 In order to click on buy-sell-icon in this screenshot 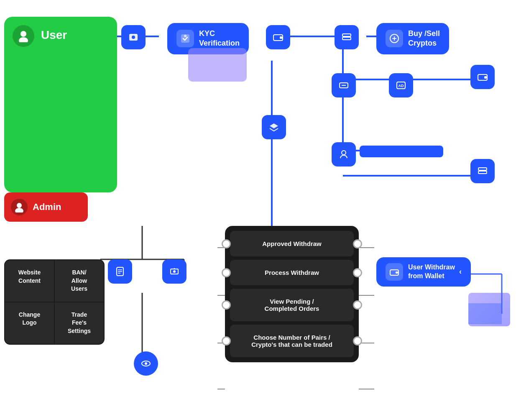, I will do `click(394, 38)`.